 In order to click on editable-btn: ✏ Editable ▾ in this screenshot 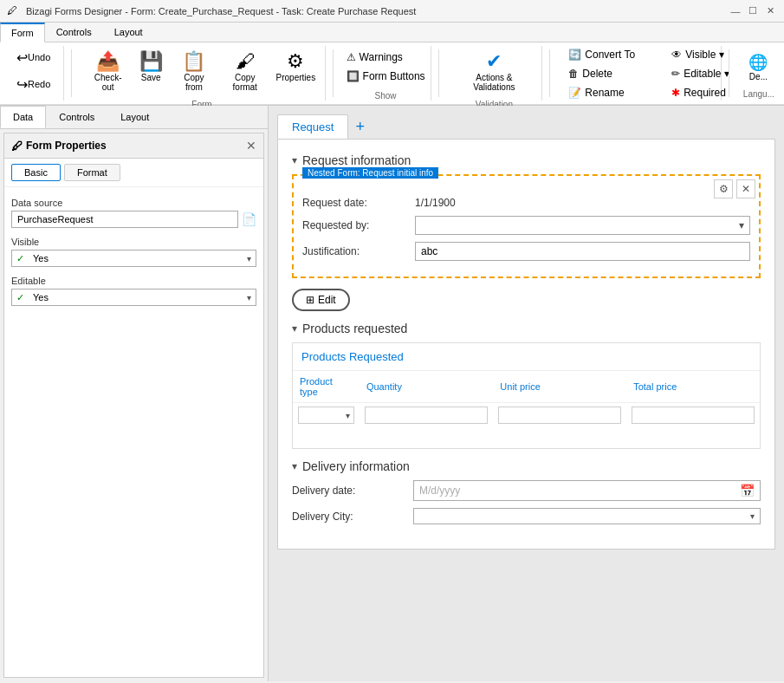, I will do `click(700, 74)`.